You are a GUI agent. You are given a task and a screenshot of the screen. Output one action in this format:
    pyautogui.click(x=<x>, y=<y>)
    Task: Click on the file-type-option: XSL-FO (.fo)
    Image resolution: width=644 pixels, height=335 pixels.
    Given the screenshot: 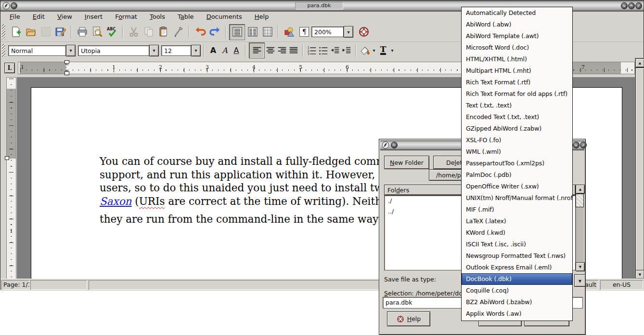 What is the action you would take?
    pyautogui.click(x=517, y=140)
    